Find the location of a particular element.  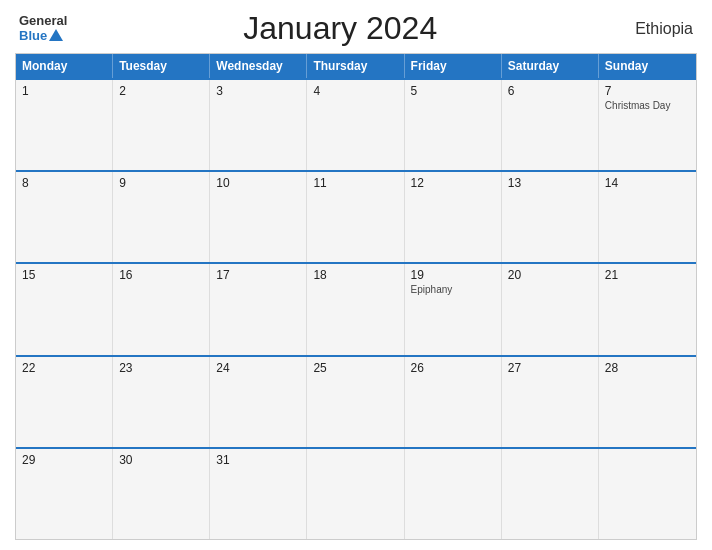

day-cell: 13 is located at coordinates (550, 217).